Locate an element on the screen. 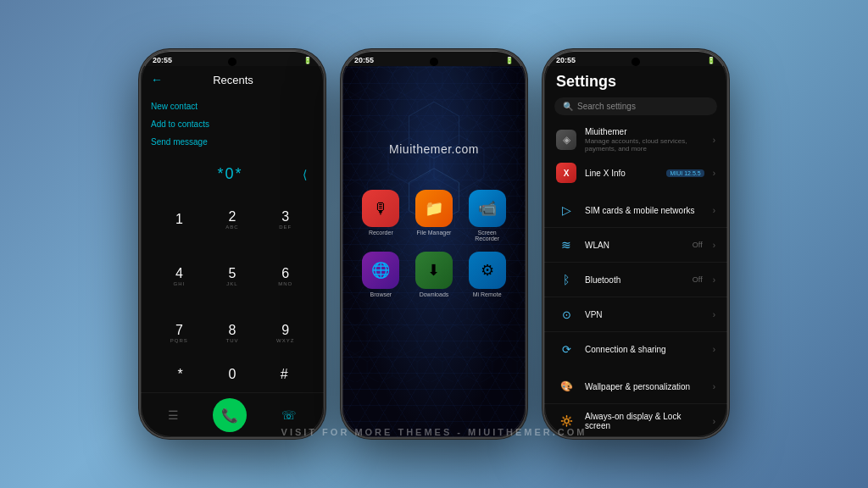  wallpaper-content: Wallpaper & personalization is located at coordinates (644, 386).